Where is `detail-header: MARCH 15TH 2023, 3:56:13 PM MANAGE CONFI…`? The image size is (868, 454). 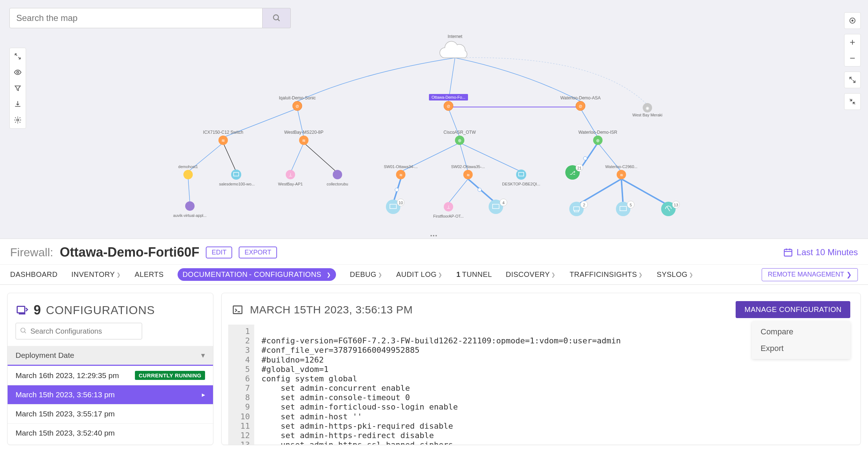
detail-header: MARCH 15TH 2023, 3:56:13 PM MANAGE CONFI… is located at coordinates (541, 307).